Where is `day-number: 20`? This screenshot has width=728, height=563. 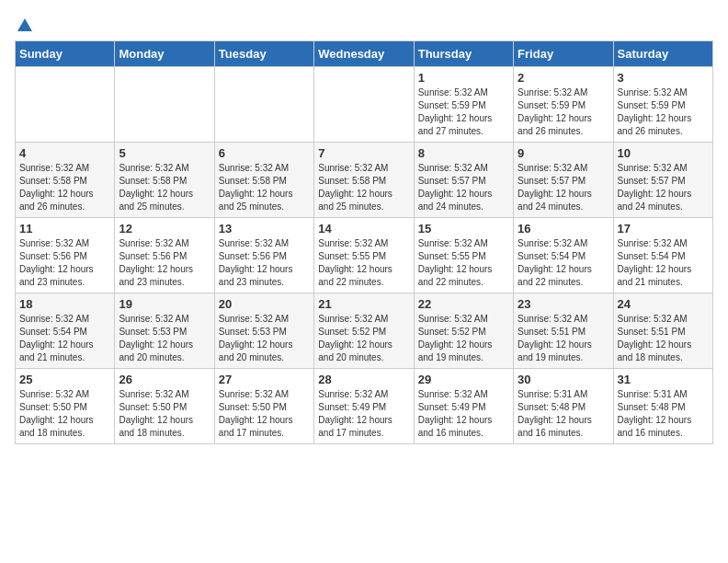
day-number: 20 is located at coordinates (265, 304).